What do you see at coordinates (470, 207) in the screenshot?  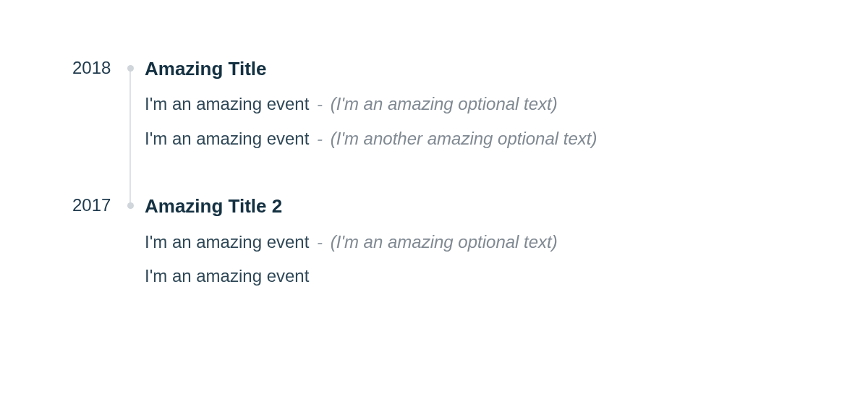 I see `timeline-title: Amazing Title 2` at bounding box center [470, 207].